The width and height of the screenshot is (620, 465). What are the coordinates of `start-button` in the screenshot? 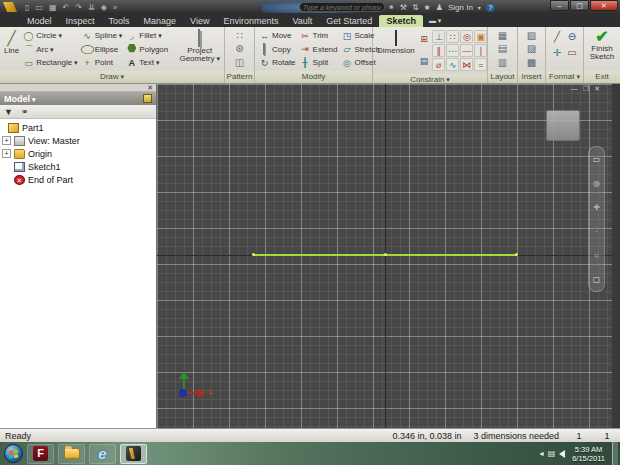 It's located at (14, 454).